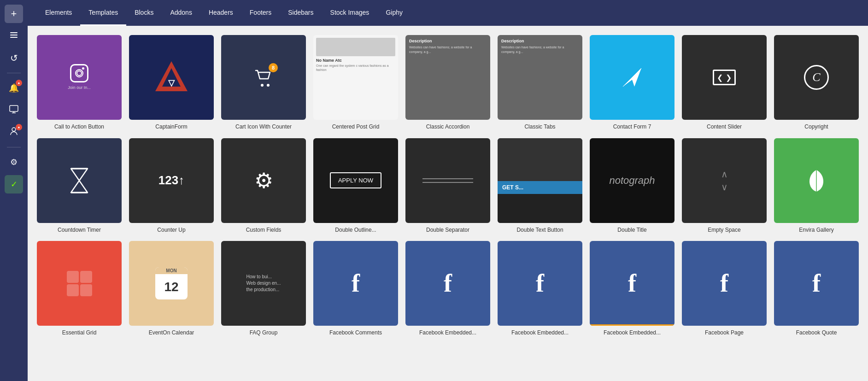  Describe the element at coordinates (103, 13) in the screenshot. I see `nav-templates: Templates` at that location.